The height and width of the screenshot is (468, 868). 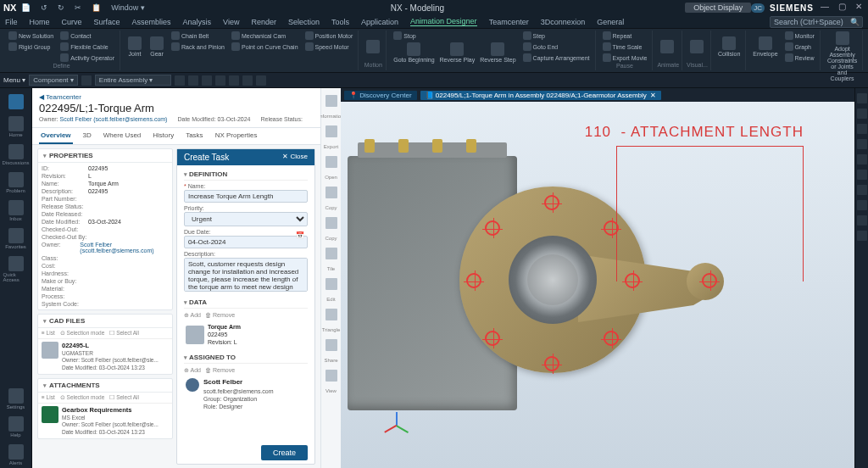 I want to click on menu-analysis: Analysis, so click(x=198, y=22).